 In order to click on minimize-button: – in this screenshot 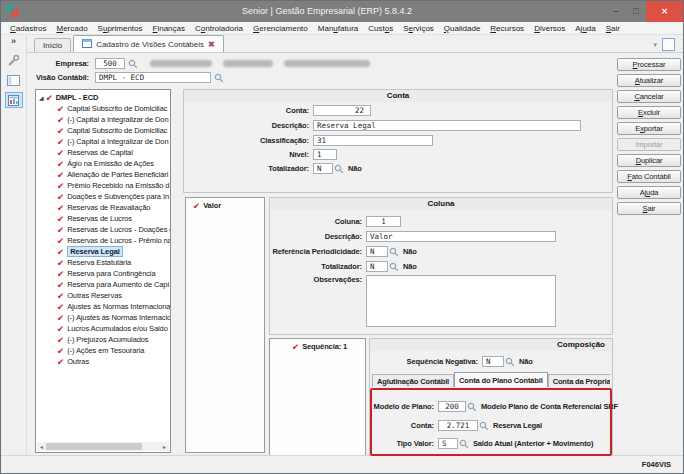, I will do `click(616, 11)`.